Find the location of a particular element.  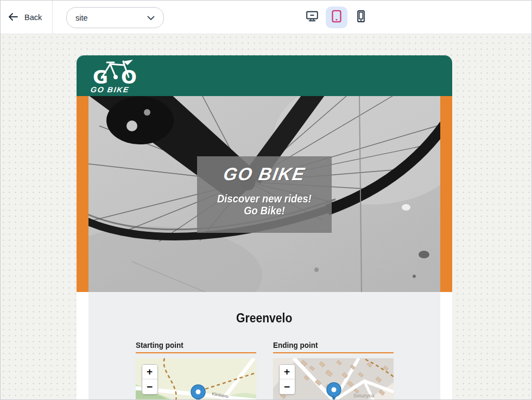

back-arrow-icon is located at coordinates (13, 17).